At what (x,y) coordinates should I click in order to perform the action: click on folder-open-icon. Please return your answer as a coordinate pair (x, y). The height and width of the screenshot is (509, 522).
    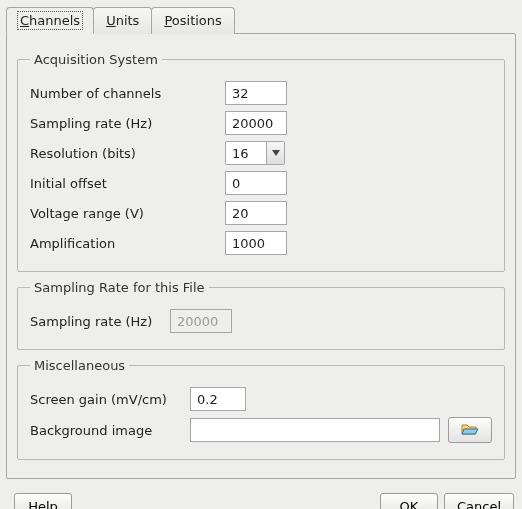
    Looking at the image, I should click on (470, 430).